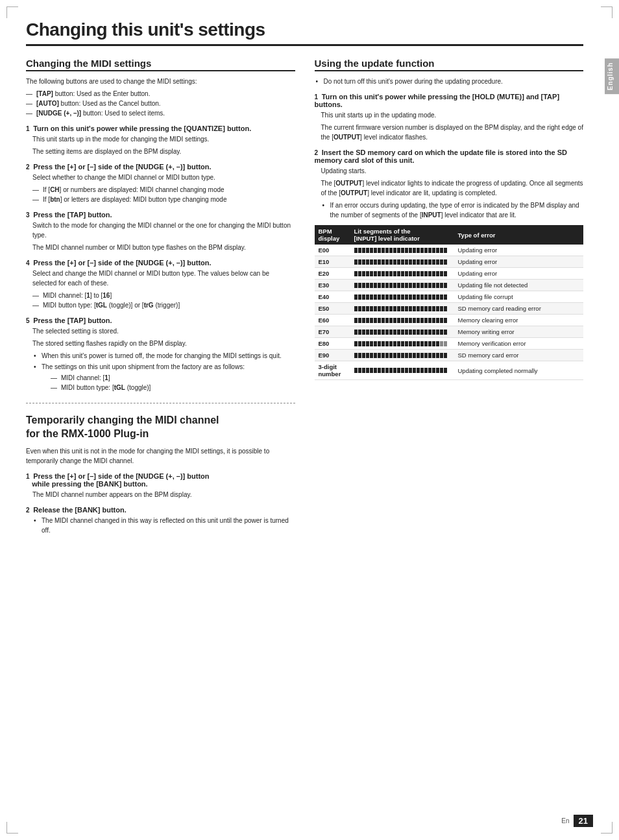 This screenshot has width=619, height=840. I want to click on temp-intro: Even when this unit is not in the mode f…, so click(161, 456).